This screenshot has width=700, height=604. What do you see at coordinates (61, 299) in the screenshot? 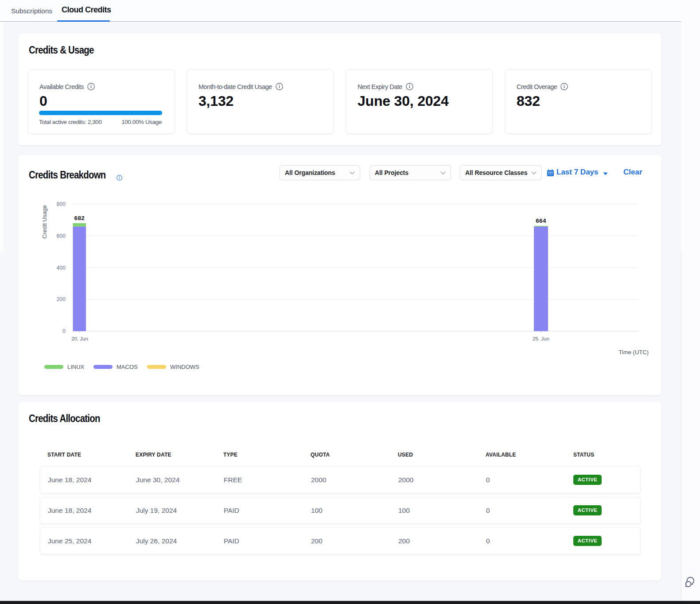
I see `svg-text: 200` at bounding box center [61, 299].